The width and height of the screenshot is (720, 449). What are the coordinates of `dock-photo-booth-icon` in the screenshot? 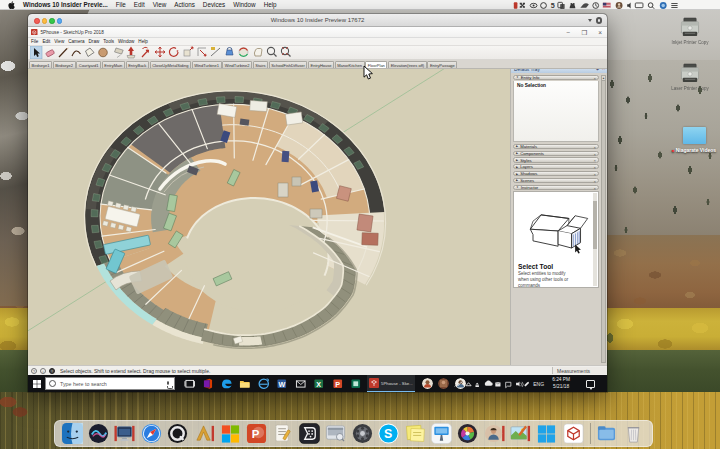 It's located at (468, 434).